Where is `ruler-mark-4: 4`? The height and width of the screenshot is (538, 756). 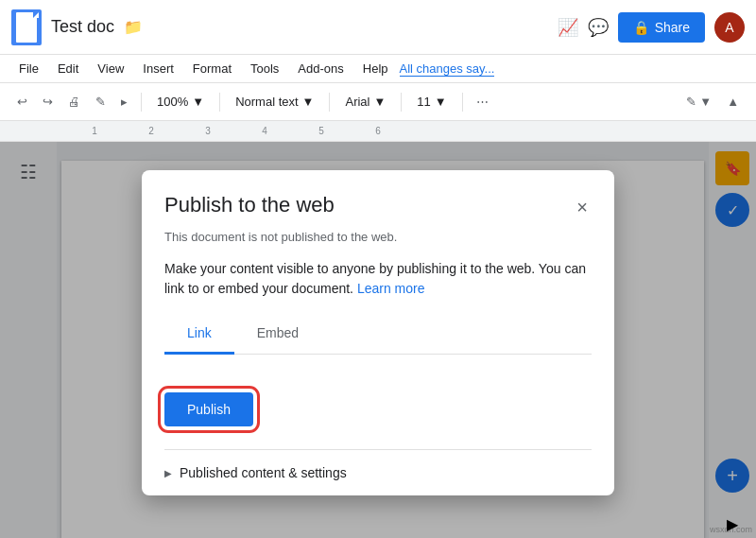 ruler-mark-4: 4 is located at coordinates (265, 130).